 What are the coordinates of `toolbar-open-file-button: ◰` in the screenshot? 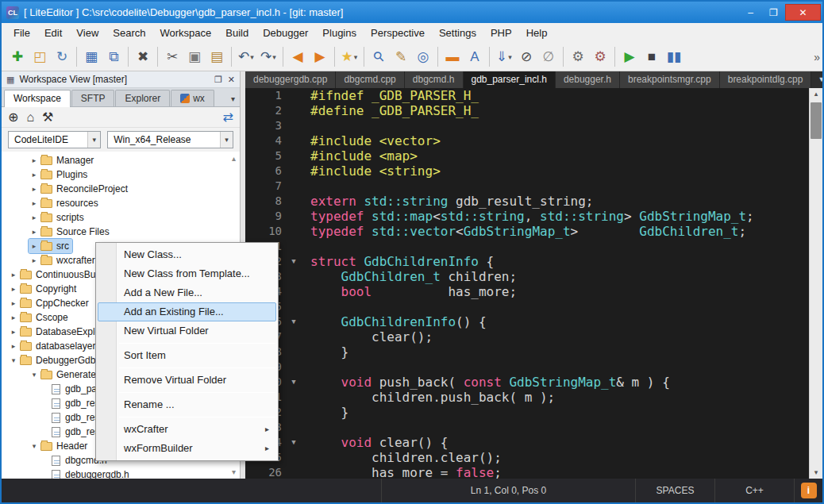 It's located at (40, 57).